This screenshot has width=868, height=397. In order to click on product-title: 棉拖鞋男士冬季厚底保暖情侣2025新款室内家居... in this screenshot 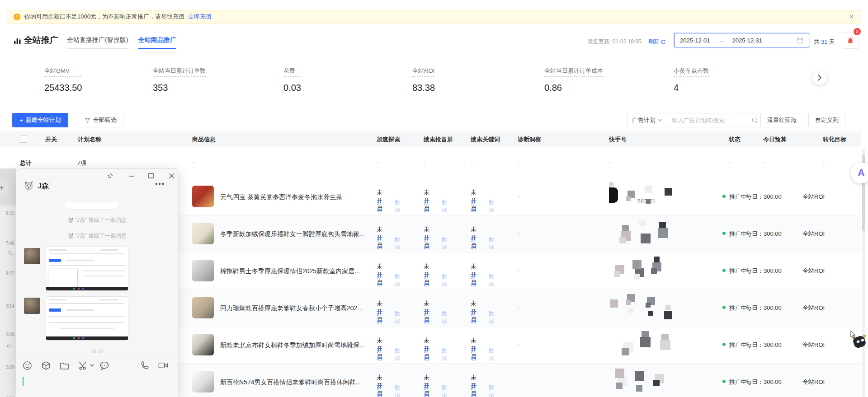, I will do `click(297, 271)`.